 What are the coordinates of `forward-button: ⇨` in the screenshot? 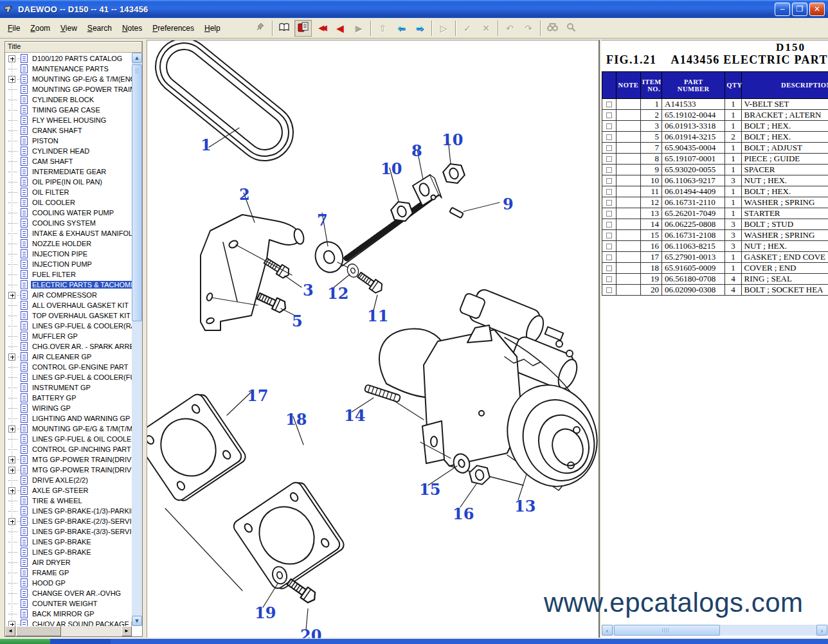 It's located at (420, 28).